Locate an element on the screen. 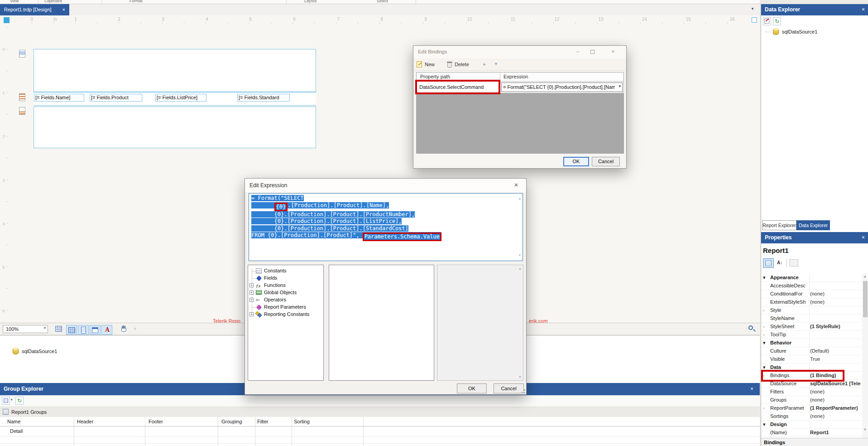  font-preview-button: A is located at coordinates (107, 330).